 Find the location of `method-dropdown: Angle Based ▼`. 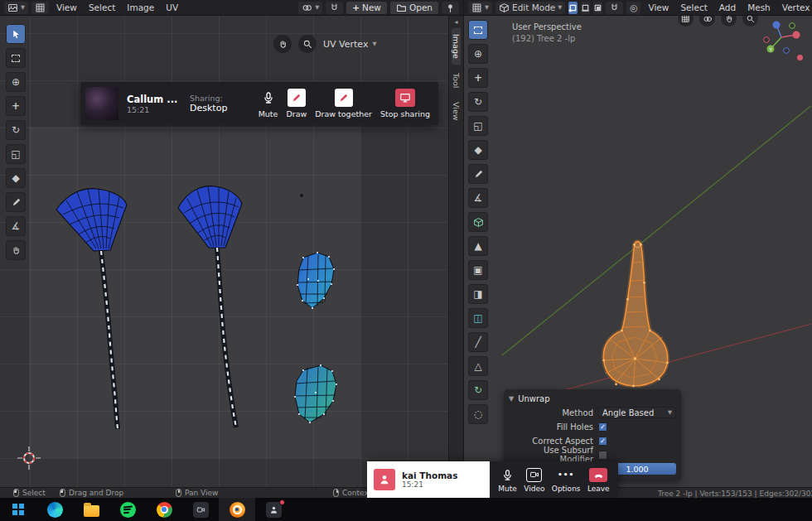

method-dropdown: Angle Based ▼ is located at coordinates (637, 412).